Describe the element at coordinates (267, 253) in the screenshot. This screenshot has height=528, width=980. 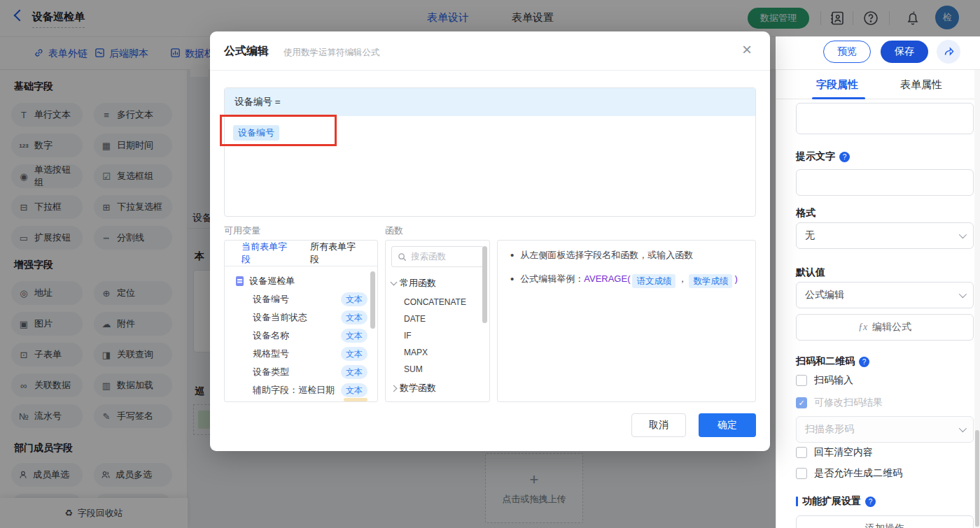
I see `tab-current-form-fields: 当前表单字段` at that location.